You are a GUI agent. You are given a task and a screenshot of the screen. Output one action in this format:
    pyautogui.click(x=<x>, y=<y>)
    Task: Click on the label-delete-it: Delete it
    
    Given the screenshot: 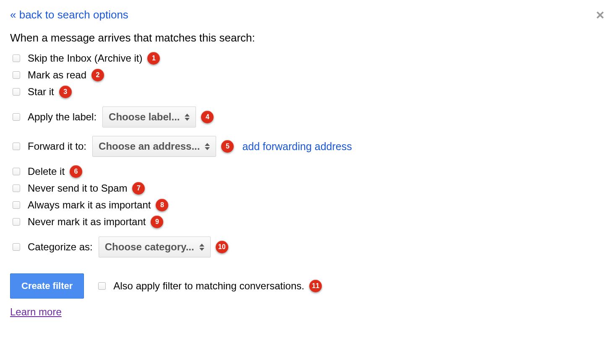 What is the action you would take?
    pyautogui.click(x=46, y=172)
    